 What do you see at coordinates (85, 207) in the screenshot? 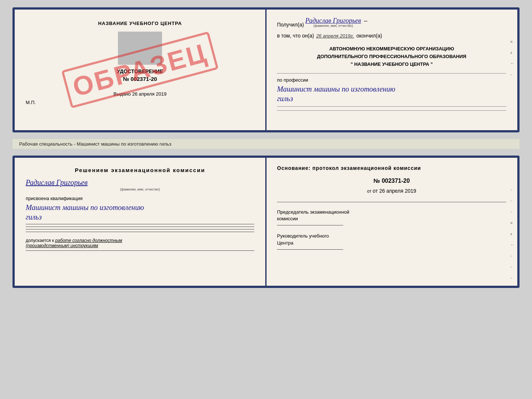
I see `qual-line1: Машинист машины по изготовлению` at bounding box center [85, 207].